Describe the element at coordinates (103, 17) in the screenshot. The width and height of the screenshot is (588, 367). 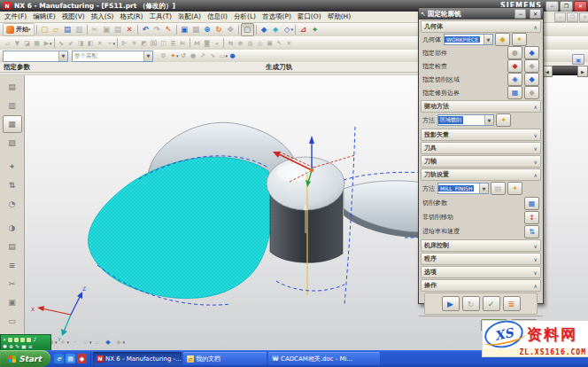
I see `menu-insert: 插入(S)` at that location.